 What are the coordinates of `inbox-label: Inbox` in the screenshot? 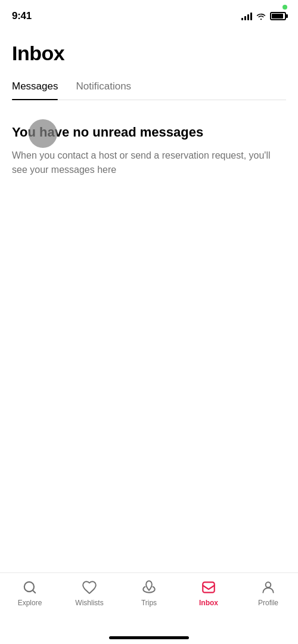 It's located at (209, 603).